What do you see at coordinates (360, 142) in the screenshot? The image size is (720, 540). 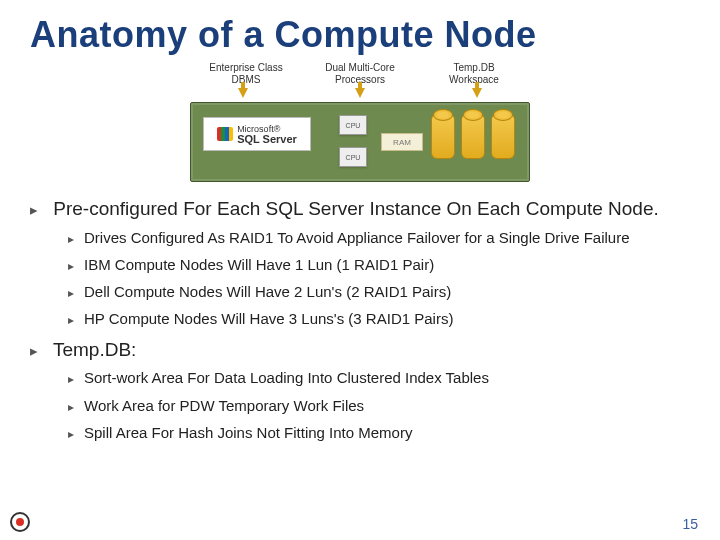 I see `board: Microsoft® SQL Server CPU CPU RAM` at bounding box center [360, 142].